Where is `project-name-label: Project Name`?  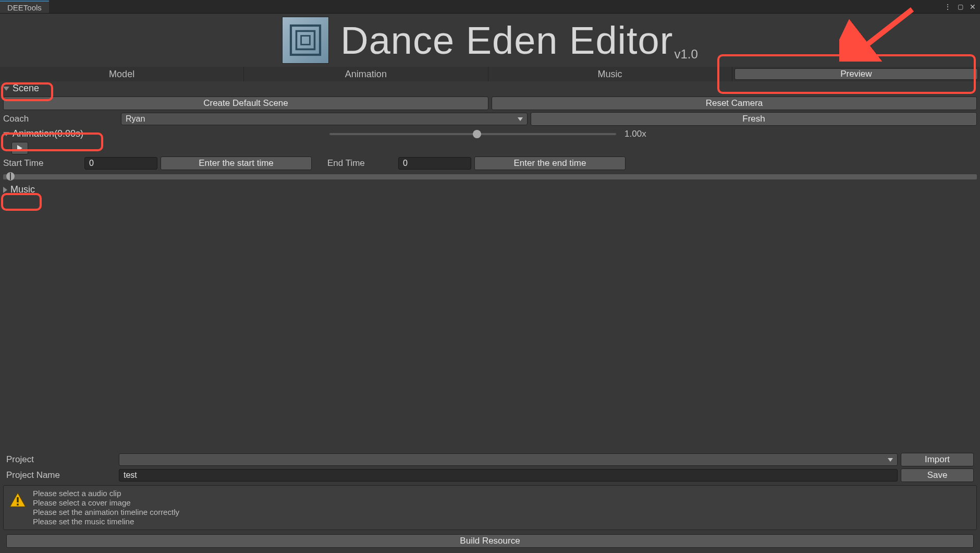
project-name-label: Project Name is located at coordinates (61, 475).